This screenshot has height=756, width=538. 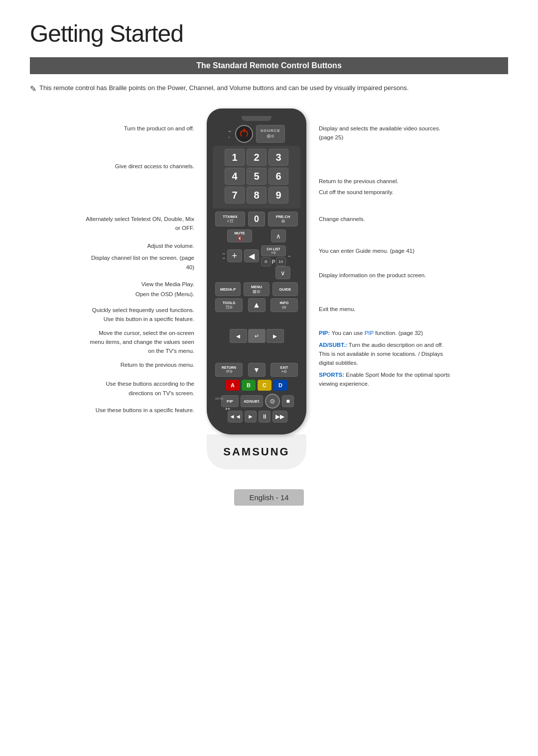 I want to click on section-header: The Standard Remote Control Buttons, so click(x=269, y=66).